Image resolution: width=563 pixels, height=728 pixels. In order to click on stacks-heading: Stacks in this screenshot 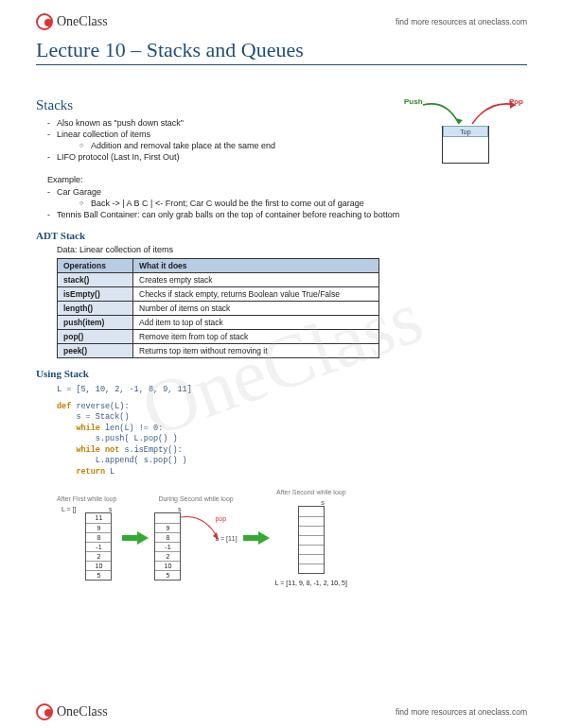, I will do `click(210, 106)`.